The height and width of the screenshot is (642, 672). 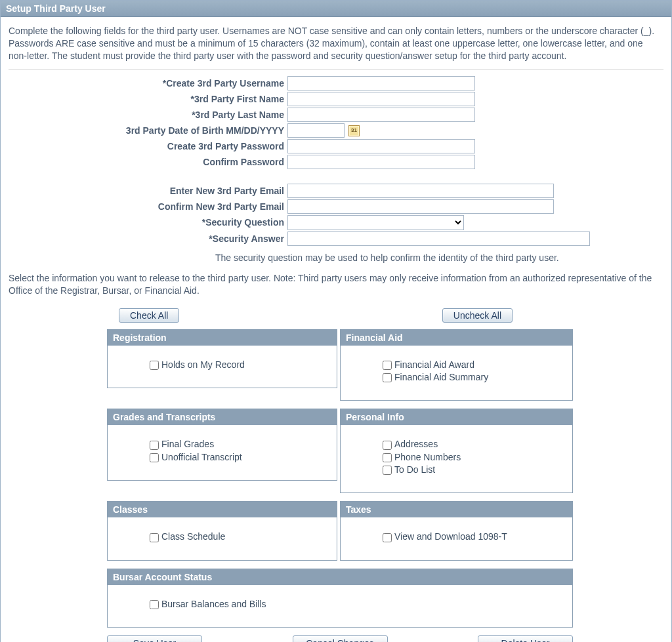 I want to click on panel-taxes: Taxes View and Download 1098-T, so click(x=457, y=531).